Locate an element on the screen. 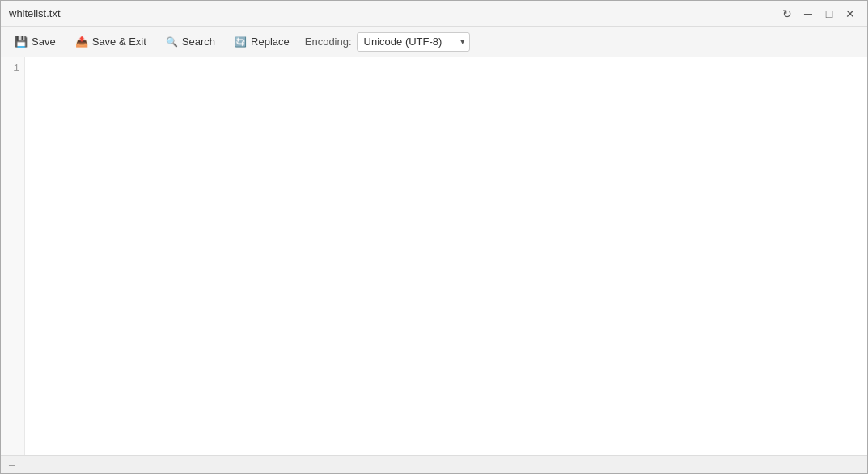 This screenshot has width=868, height=474. close-button: ✕ is located at coordinates (850, 14).